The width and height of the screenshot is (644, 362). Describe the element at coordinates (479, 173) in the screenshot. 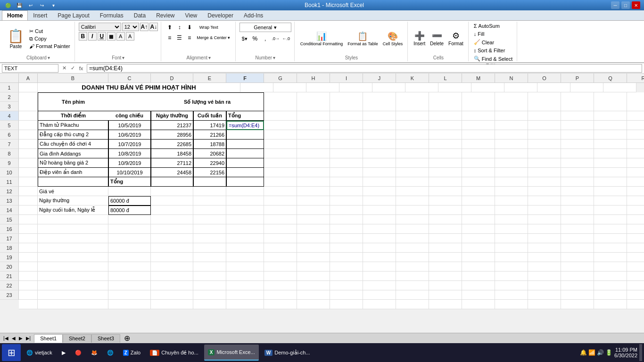

I see `cell-m9` at that location.